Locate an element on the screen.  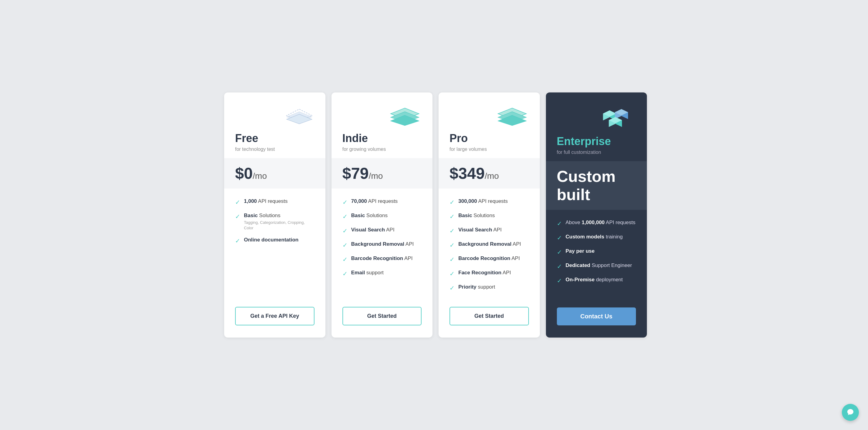
plan-name-indie: Indie is located at coordinates (382, 139).